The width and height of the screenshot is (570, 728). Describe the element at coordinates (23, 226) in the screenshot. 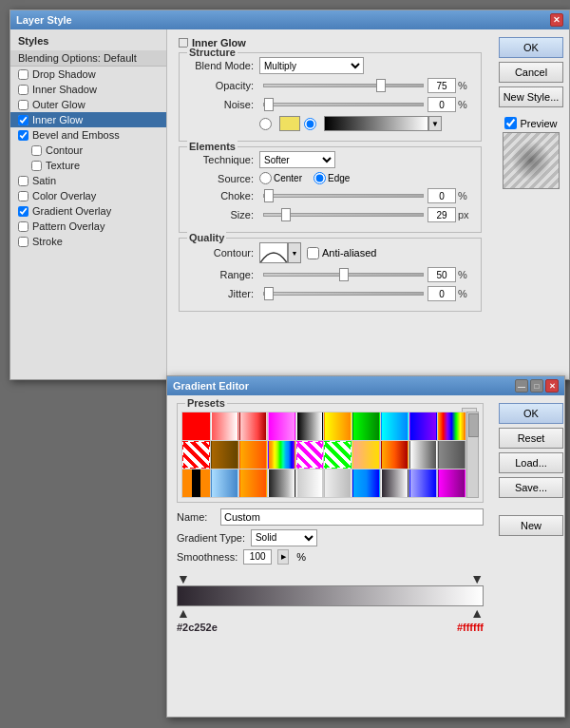

I see `pattern-overlay-checkbox` at that location.